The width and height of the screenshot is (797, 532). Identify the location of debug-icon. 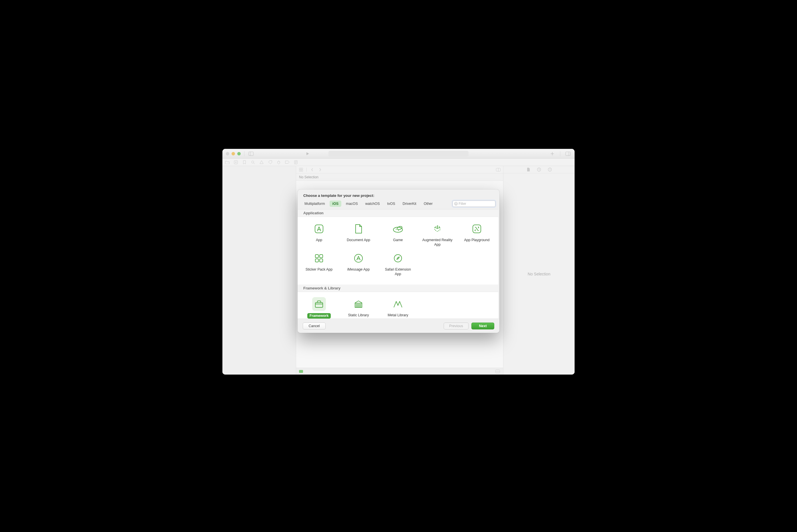
(279, 162).